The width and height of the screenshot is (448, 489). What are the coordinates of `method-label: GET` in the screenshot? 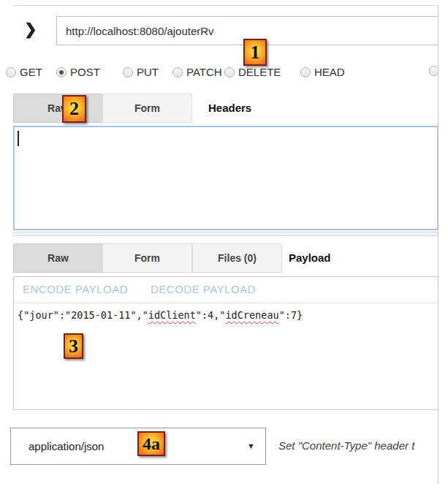 It's located at (31, 72).